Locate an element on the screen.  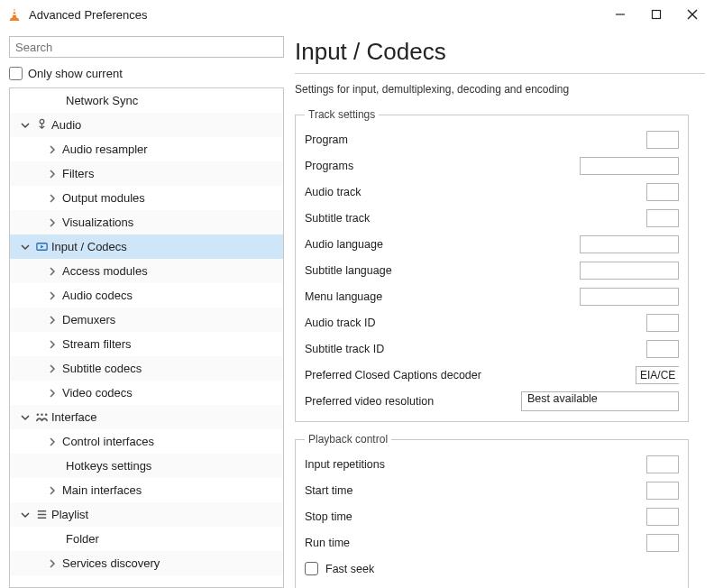
tree-item-folder: Folder is located at coordinates (146, 539).